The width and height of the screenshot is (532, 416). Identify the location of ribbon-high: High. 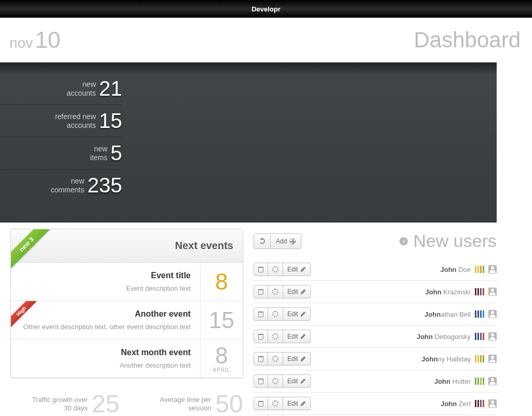
(26, 317).